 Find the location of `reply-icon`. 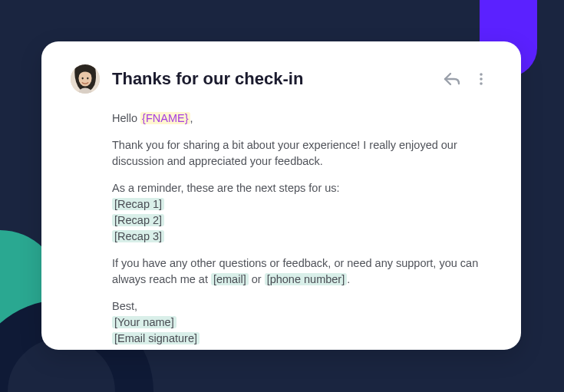

reply-icon is located at coordinates (452, 79).